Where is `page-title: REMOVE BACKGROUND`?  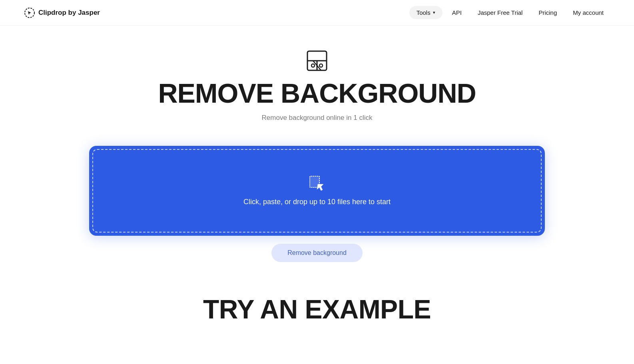
page-title: REMOVE BACKGROUND is located at coordinates (317, 93).